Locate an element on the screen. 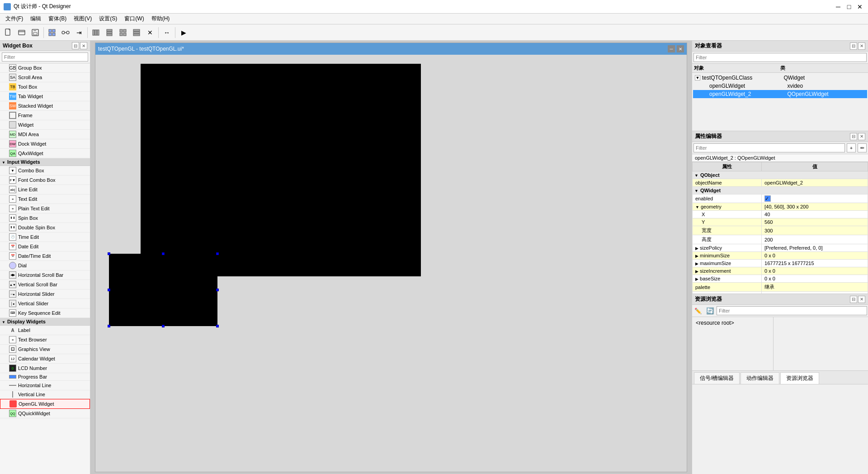  layout-v-button is located at coordinates (109, 33).